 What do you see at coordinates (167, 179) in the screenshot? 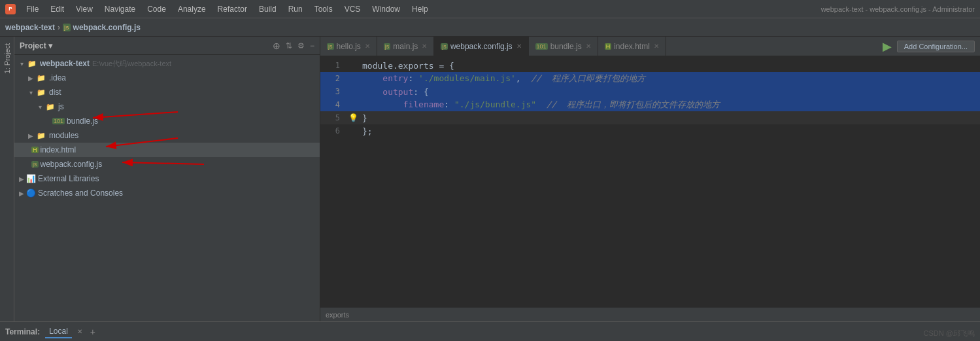
I see `tree-item-extlibs: ▶ 📊 External Libraries` at bounding box center [167, 179].